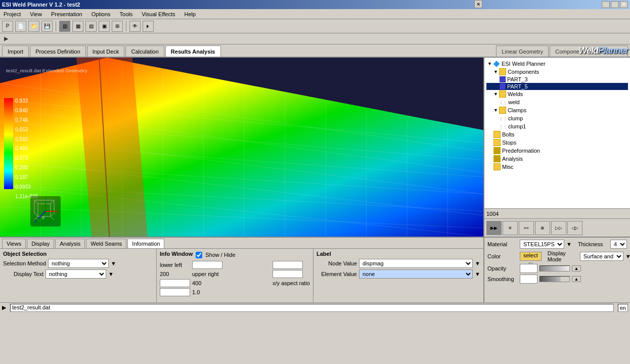 The height and width of the screenshot is (364, 630). I want to click on tab-process-definition: Process Definition, so click(58, 51).